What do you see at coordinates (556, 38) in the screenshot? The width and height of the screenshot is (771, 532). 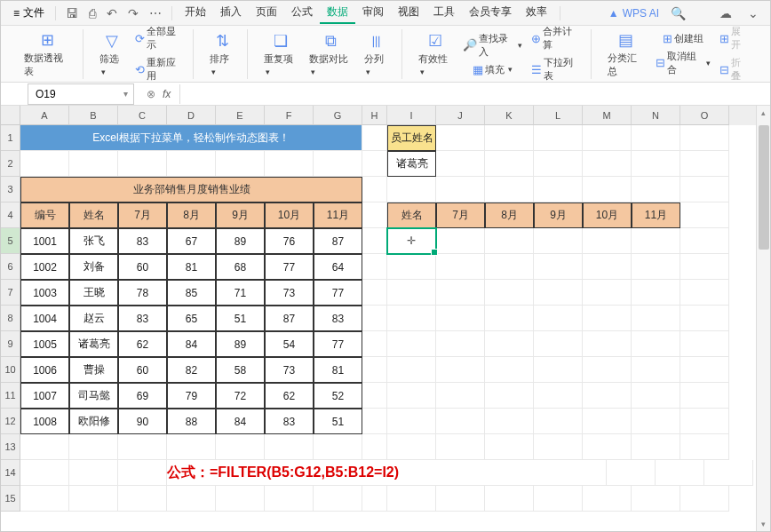 I see `consolidate-button: ⊕合并计算` at bounding box center [556, 38].